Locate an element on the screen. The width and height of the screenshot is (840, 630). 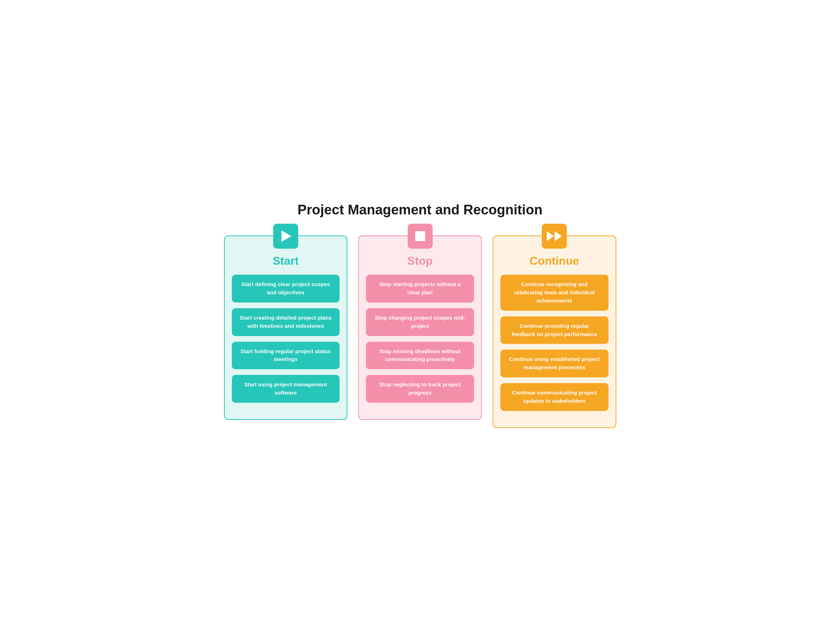
columns-container: Start Start defining clear project scope… is located at coordinates (420, 332).